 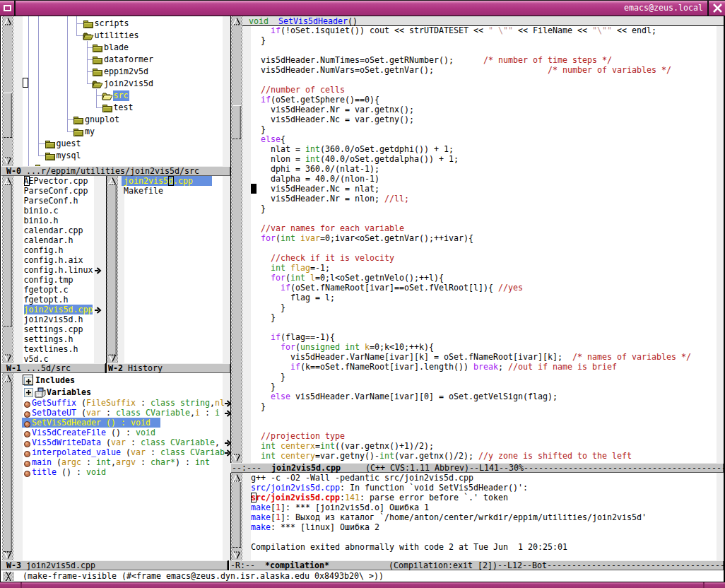 I want to click on compilation-scrollbar, so click(x=237, y=517).